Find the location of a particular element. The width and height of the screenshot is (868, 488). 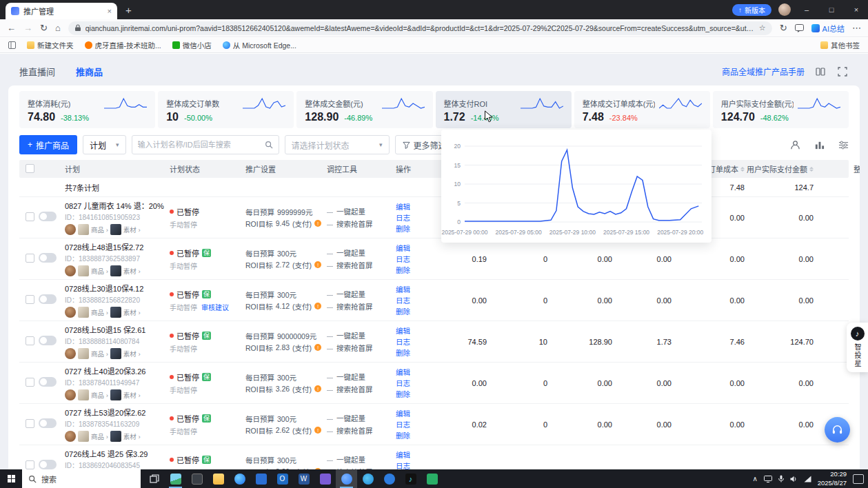

columns-icon is located at coordinates (819, 145).